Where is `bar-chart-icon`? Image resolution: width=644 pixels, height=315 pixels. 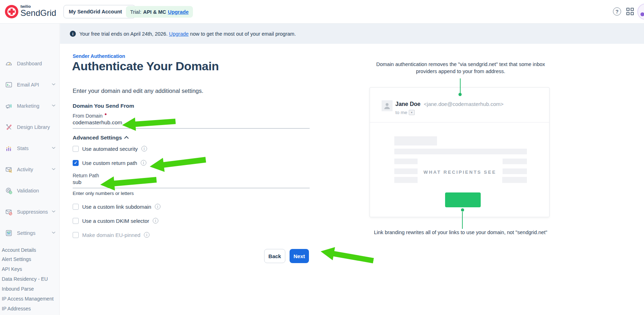 bar-chart-icon is located at coordinates (9, 148).